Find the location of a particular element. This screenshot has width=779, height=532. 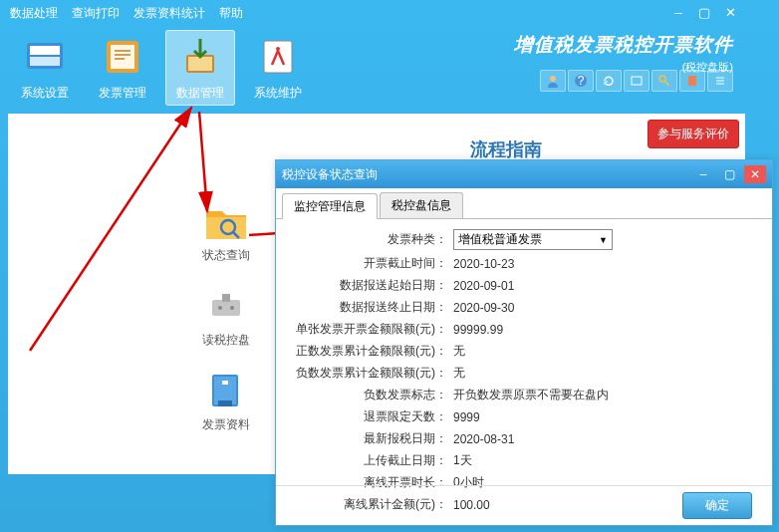

info-value: 2020-10-23 is located at coordinates (484, 264).